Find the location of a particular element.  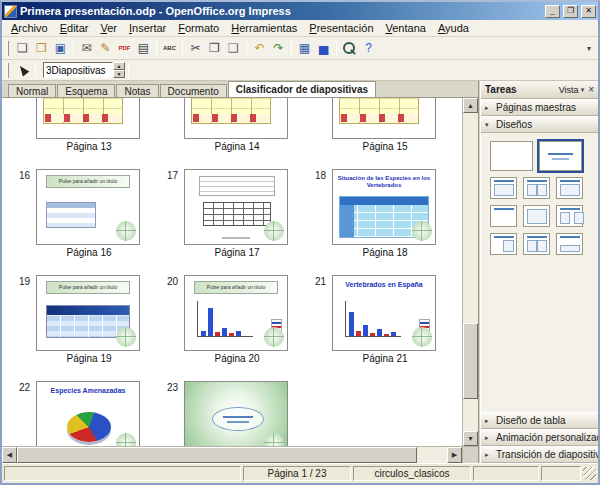

layout-blank is located at coordinates (512, 156).